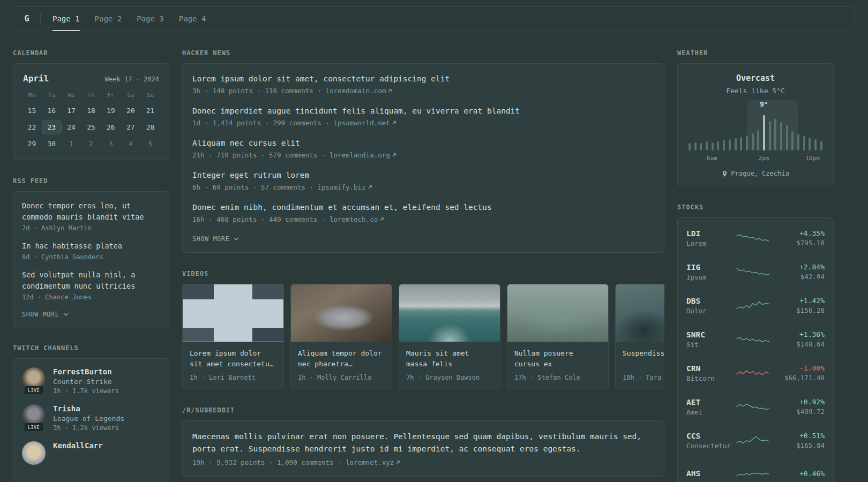 The image size is (868, 482). Describe the element at coordinates (91, 285) in the screenshot. I see `rss-item: Sed volutpat nulla nisl, a condimentum n…` at that location.